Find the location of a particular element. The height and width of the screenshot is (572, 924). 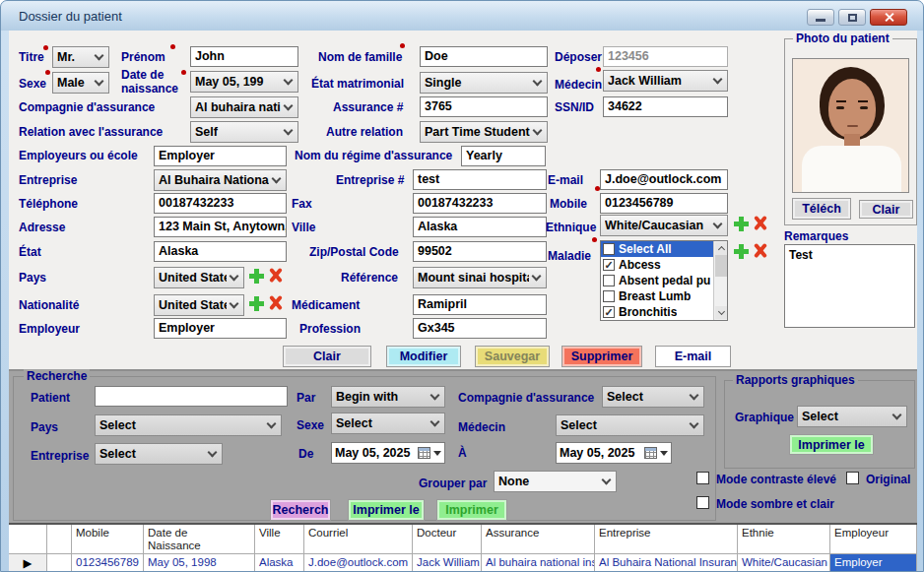

search-de-datepicker: May 05, 2025 is located at coordinates (388, 453).